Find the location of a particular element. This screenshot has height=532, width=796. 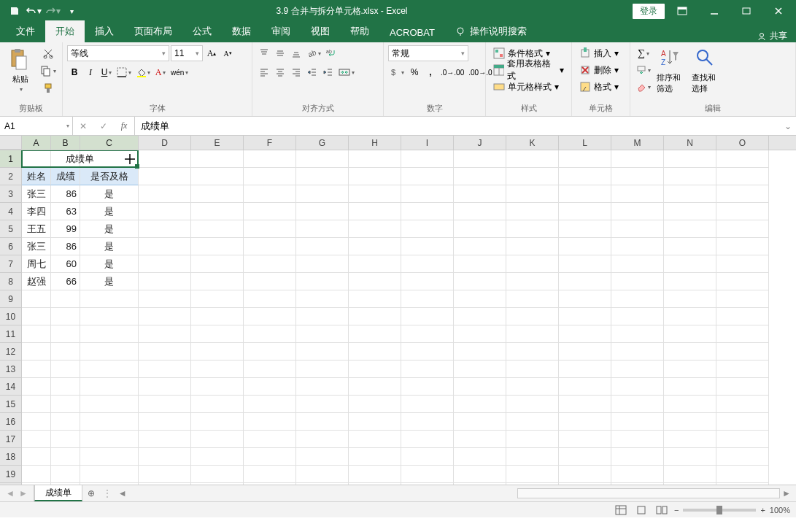

cell-C7: 是 is located at coordinates (109, 264).